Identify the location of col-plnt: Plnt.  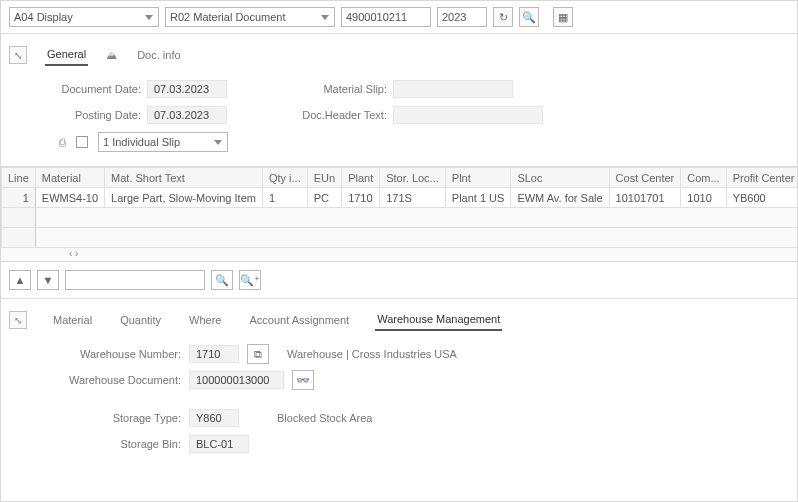
(478, 178).